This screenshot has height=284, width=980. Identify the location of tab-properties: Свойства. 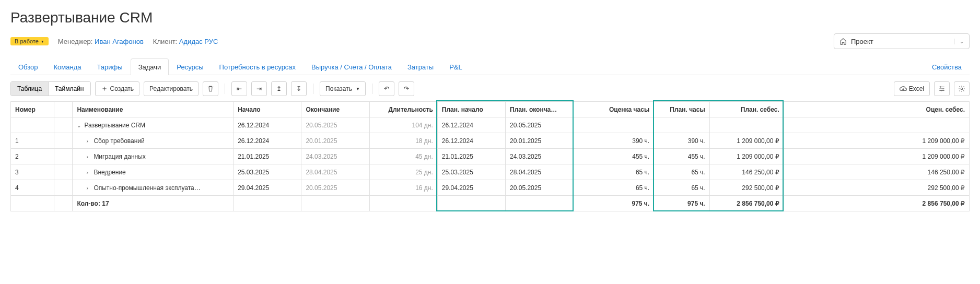
(947, 67).